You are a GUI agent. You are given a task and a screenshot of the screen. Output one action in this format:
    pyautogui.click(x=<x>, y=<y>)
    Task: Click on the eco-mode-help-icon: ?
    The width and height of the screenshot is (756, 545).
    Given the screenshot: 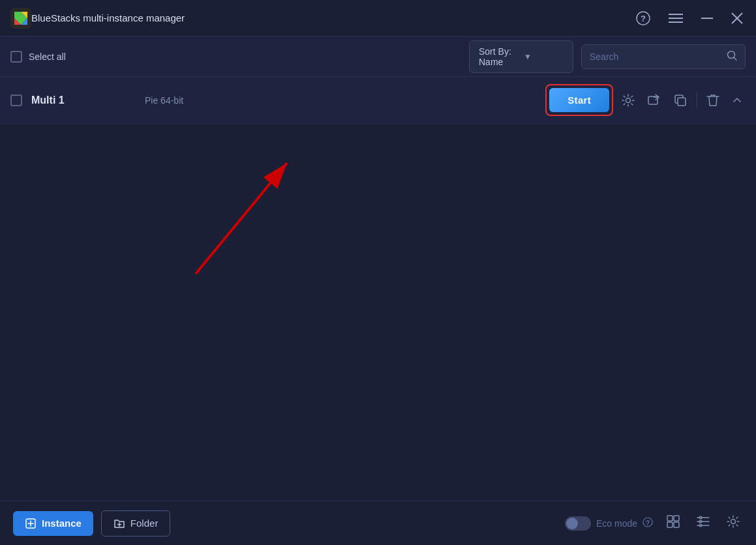 What is the action you would take?
    pyautogui.click(x=648, y=523)
    